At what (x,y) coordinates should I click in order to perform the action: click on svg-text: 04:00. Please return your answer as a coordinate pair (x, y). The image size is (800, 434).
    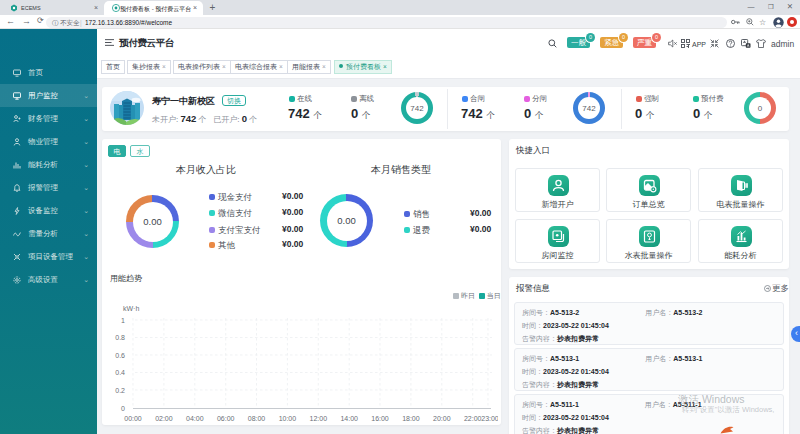
    Looking at the image, I should click on (195, 418).